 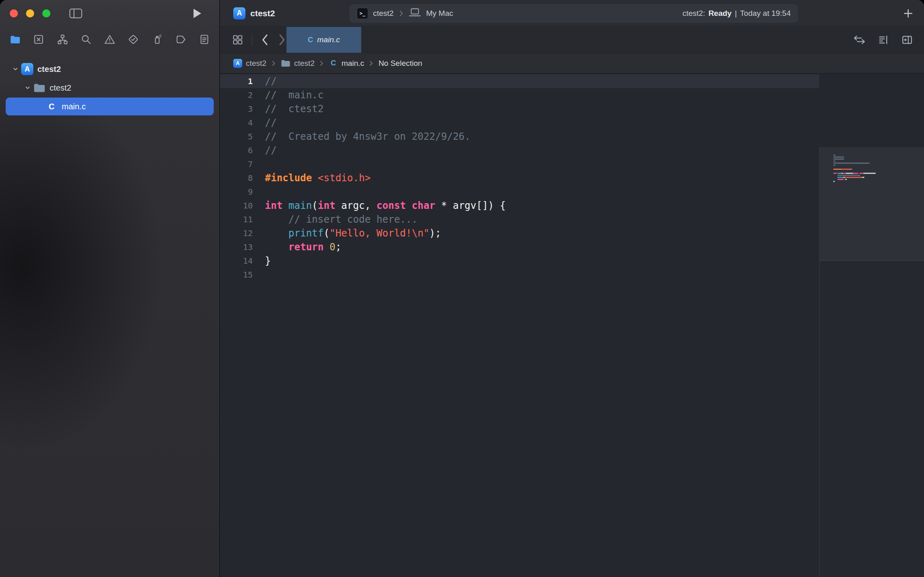 What do you see at coordinates (76, 13) in the screenshot?
I see `toggle-sidebar-icon` at bounding box center [76, 13].